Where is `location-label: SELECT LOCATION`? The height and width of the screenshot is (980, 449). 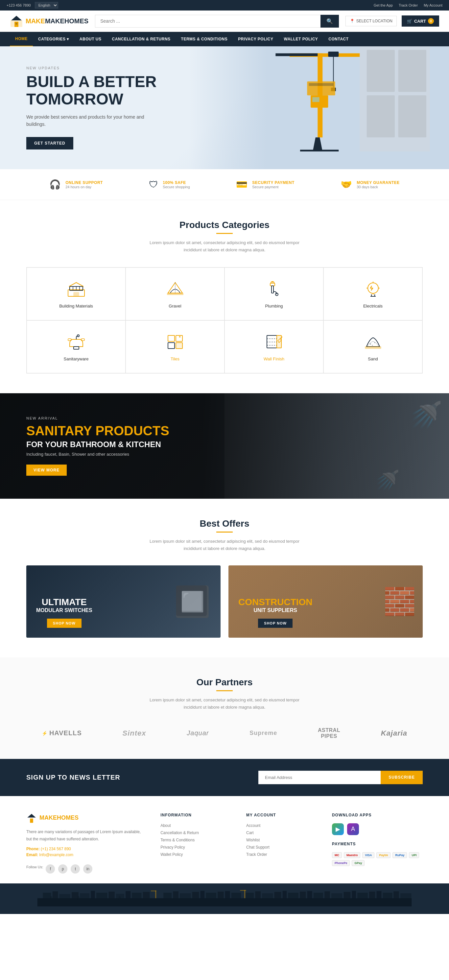
location-label: SELECT LOCATION is located at coordinates (374, 21).